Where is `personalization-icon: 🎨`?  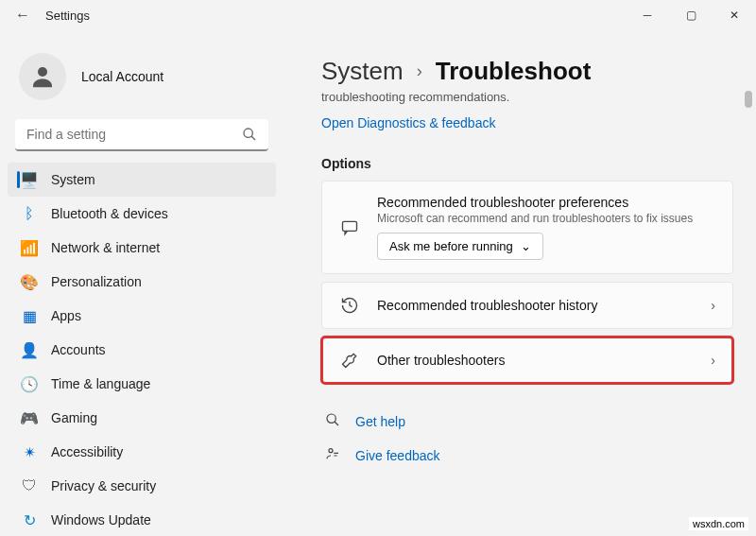
personalization-icon: 🎨 is located at coordinates (29, 282).